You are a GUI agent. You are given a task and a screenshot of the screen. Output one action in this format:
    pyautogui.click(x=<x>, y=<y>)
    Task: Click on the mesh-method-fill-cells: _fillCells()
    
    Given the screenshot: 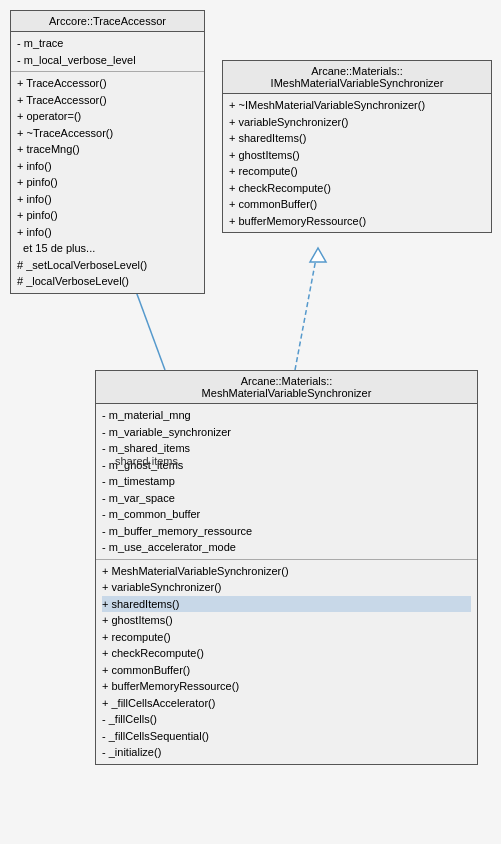 What is the action you would take?
    pyautogui.click(x=286, y=720)
    